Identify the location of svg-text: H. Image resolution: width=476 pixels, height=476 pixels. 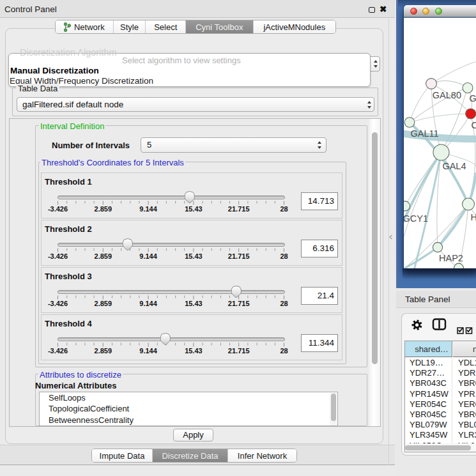
(473, 217).